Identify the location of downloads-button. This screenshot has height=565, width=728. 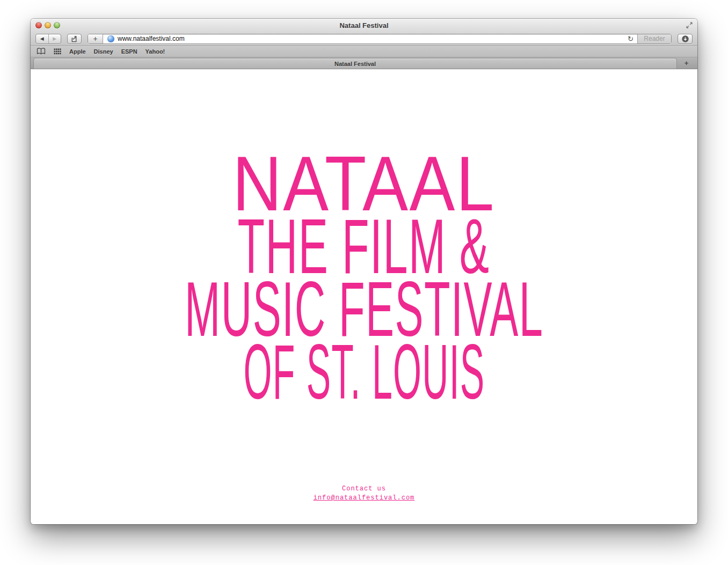
(685, 39).